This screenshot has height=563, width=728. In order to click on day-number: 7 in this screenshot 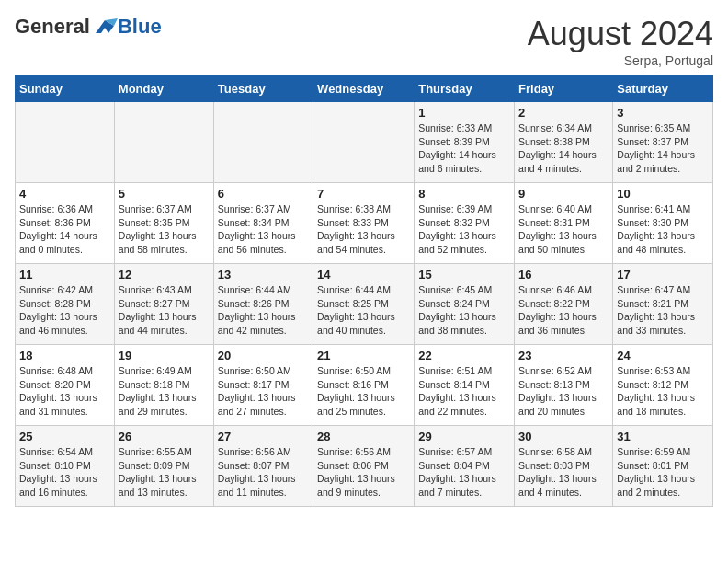, I will do `click(364, 193)`.